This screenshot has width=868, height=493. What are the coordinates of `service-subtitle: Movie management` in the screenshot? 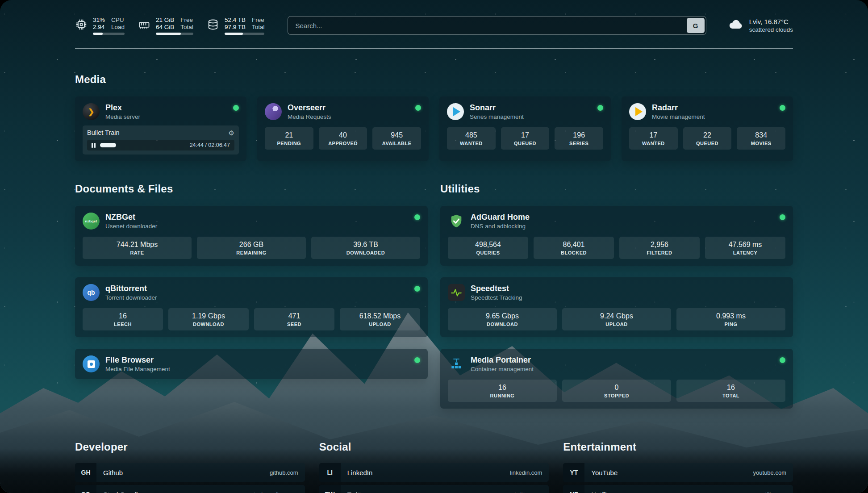 It's located at (679, 117).